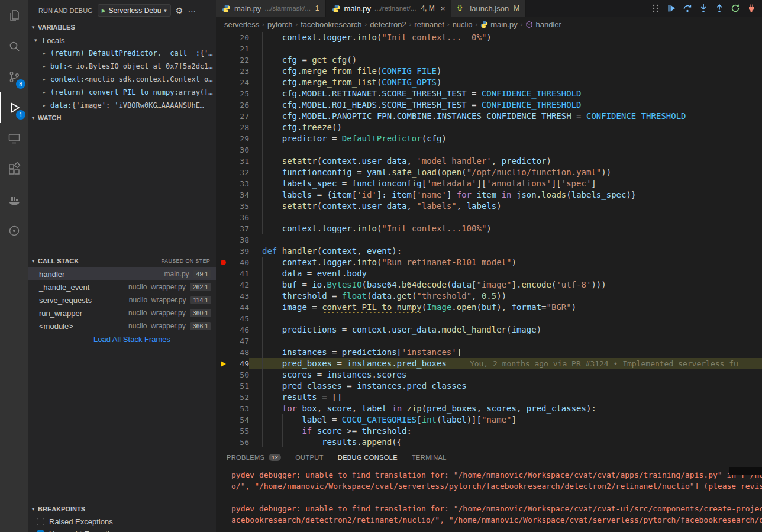  What do you see at coordinates (14, 46) in the screenshot?
I see `search-activity-button` at bounding box center [14, 46].